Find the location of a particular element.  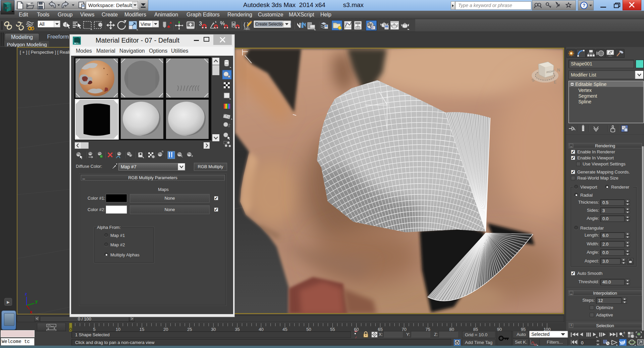

svg-text: E is located at coordinates (555, 82).